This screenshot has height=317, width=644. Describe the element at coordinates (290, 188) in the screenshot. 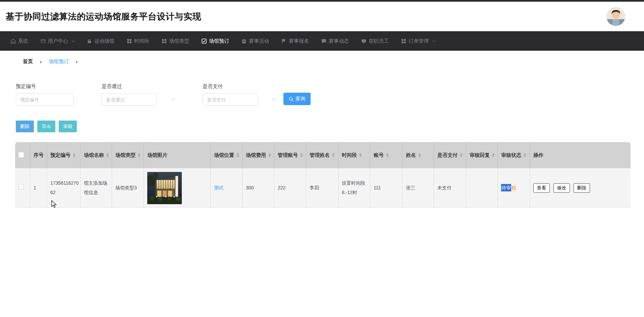

I see `cell-admin-account: 222` at that location.